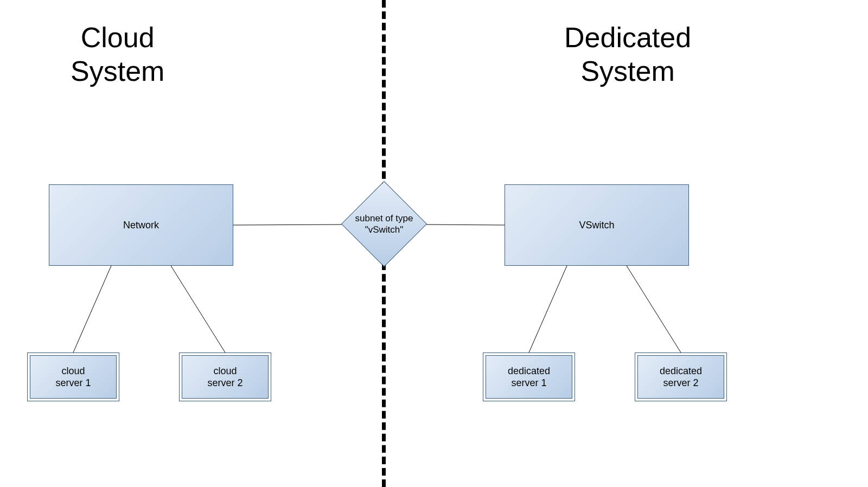 The image size is (868, 487). What do you see at coordinates (628, 54) in the screenshot?
I see `title-dedicated-system: Dedicated System` at bounding box center [628, 54].